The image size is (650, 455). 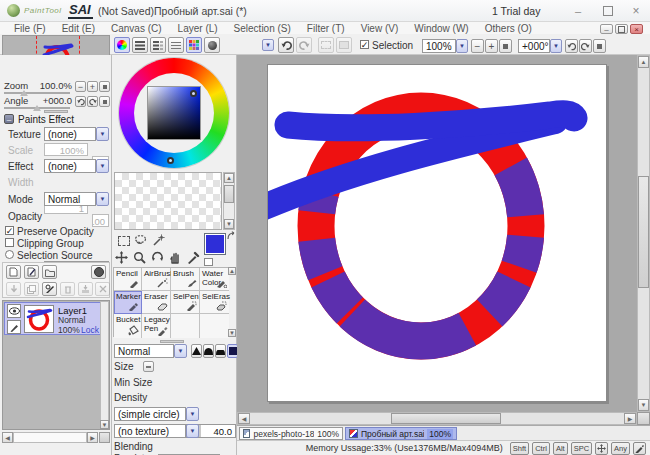 What do you see at coordinates (14, 327) in the screenshot?
I see `layer-paint-indicator` at bounding box center [14, 327].